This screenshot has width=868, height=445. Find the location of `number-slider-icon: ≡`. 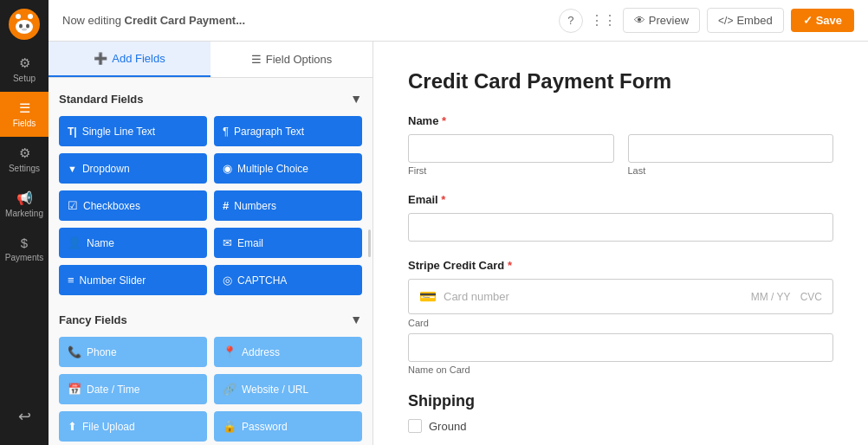

number-slider-icon: ≡ is located at coordinates (71, 281).